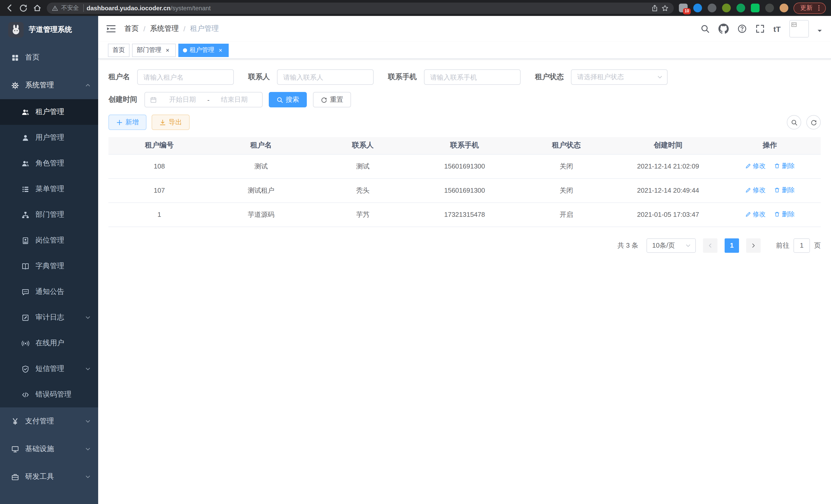  What do you see at coordinates (49, 421) in the screenshot?
I see `sidebar-item-payment: 支付管理` at bounding box center [49, 421].